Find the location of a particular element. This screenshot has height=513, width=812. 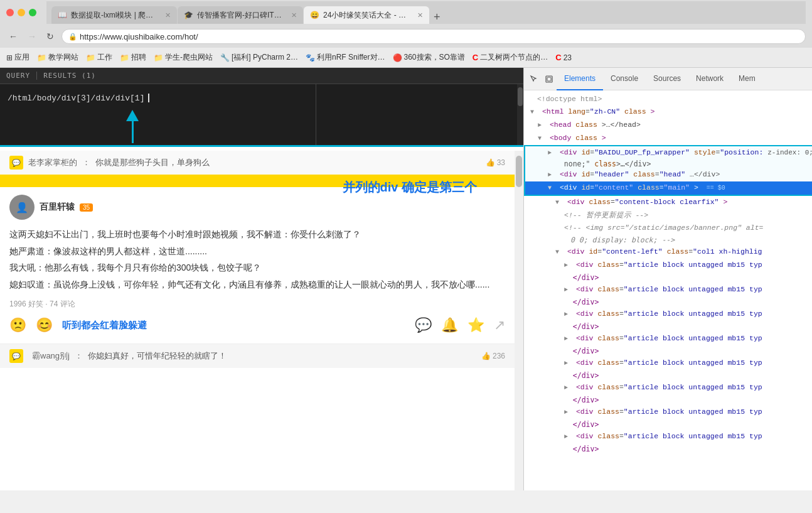

bookmark-spider-label: 学生-爬虫网站 is located at coordinates (189, 58).